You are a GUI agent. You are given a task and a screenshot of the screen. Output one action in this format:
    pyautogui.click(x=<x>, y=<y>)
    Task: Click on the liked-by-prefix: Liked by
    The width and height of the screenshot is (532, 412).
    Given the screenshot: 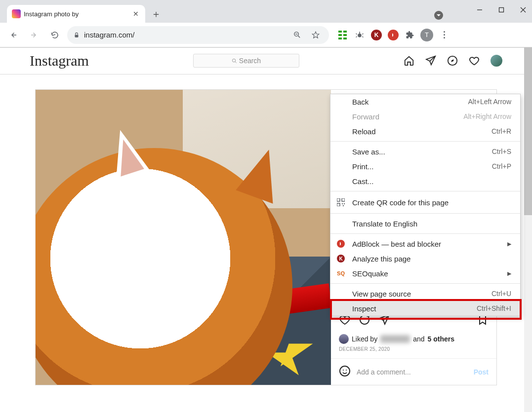 What is the action you would take?
    pyautogui.click(x=365, y=339)
    